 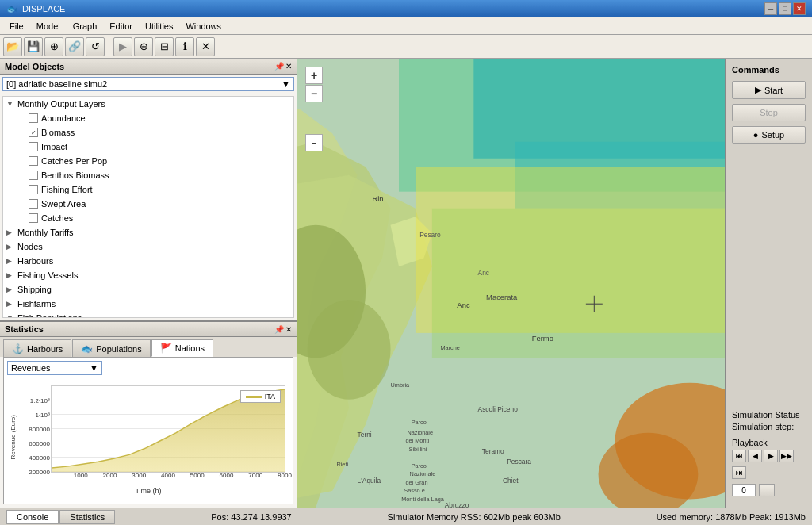 I want to click on statistics-pin-icon: 📌, so click(x=279, y=330).